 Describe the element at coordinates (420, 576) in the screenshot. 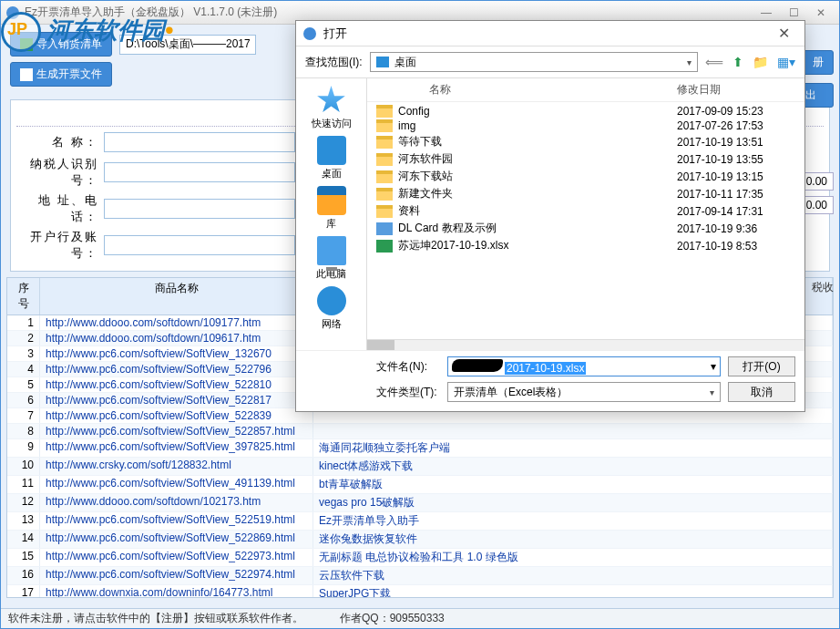

I see `table-row: 16http://www.pc6.com/softview/SoftView_5…` at that location.